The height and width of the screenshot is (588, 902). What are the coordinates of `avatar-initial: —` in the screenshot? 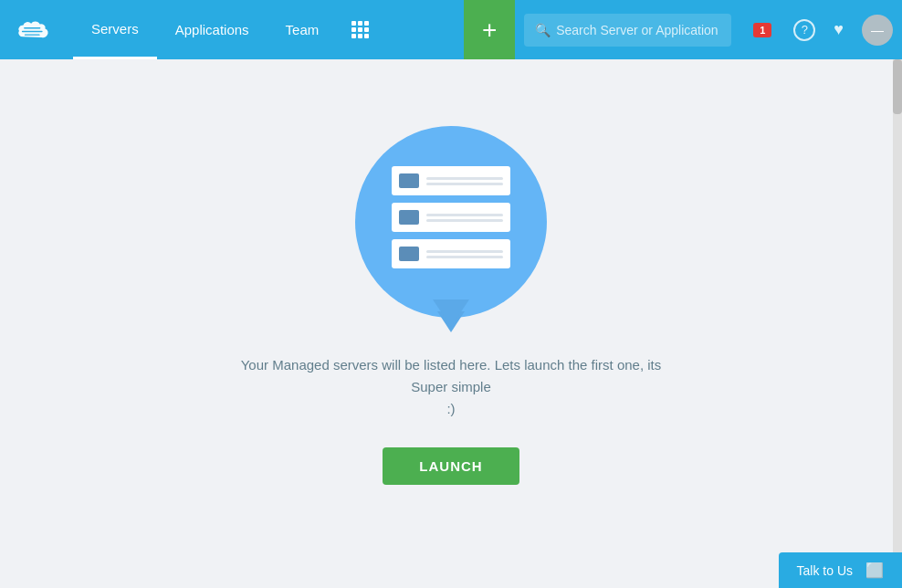 It's located at (877, 30).